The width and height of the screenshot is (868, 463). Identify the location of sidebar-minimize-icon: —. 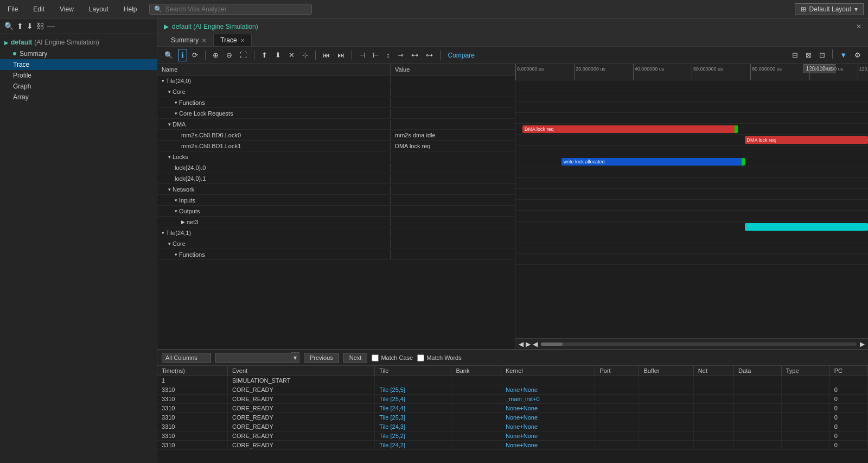
(51, 26).